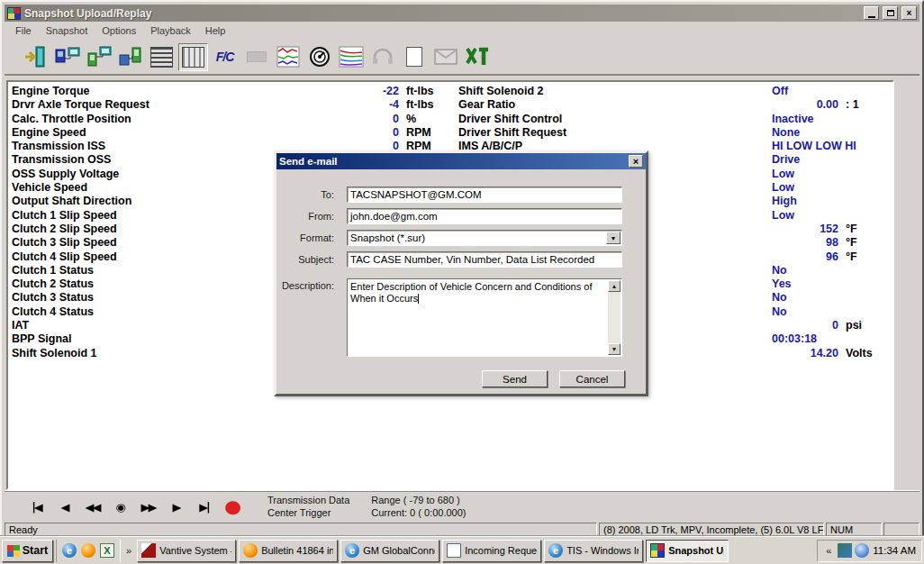 The height and width of the screenshot is (564, 924). What do you see at coordinates (99, 58) in the screenshot?
I see `read-device-icon` at bounding box center [99, 58].